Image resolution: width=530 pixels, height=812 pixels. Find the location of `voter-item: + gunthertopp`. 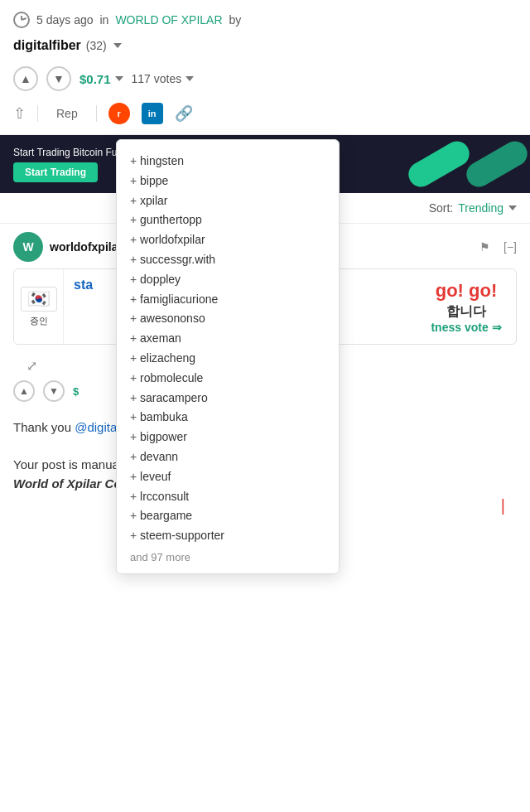

voter-item: + gunthertopp is located at coordinates (228, 220).